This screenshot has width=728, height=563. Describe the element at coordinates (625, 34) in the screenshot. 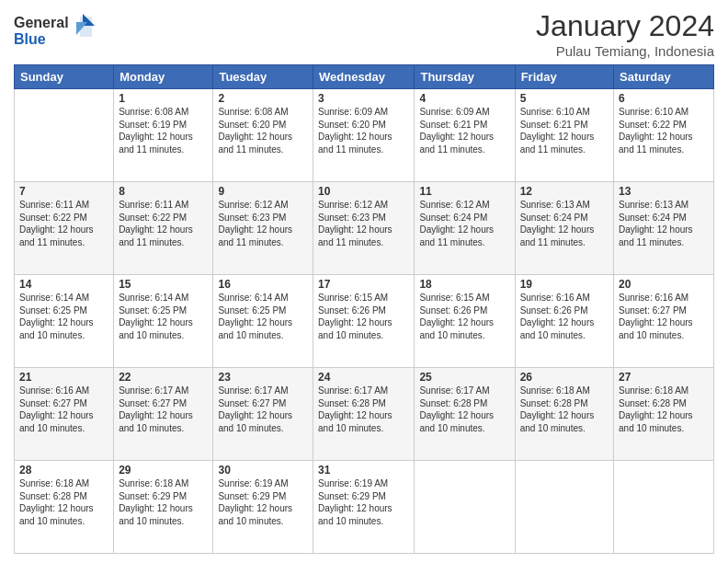

I see `title-area: January 2024 Pulau Temiang, Indonesia` at that location.